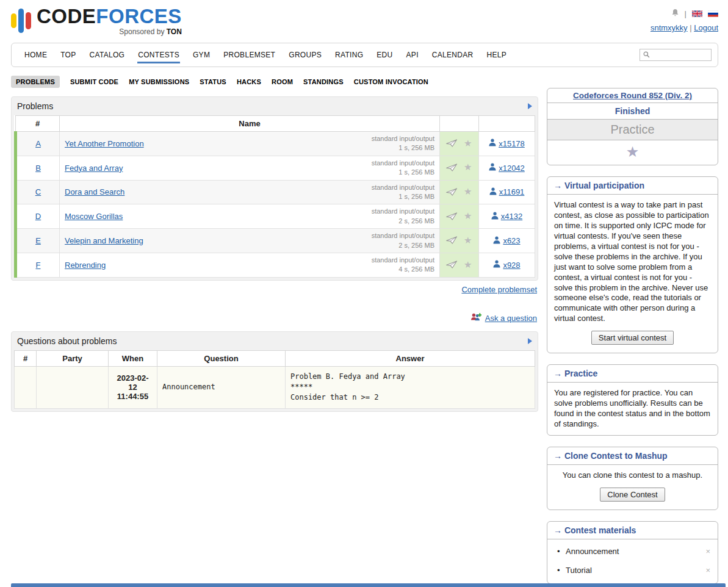 This screenshot has height=587, width=728. Describe the element at coordinates (403, 211) in the screenshot. I see `io-type: standard input/output` at that location.